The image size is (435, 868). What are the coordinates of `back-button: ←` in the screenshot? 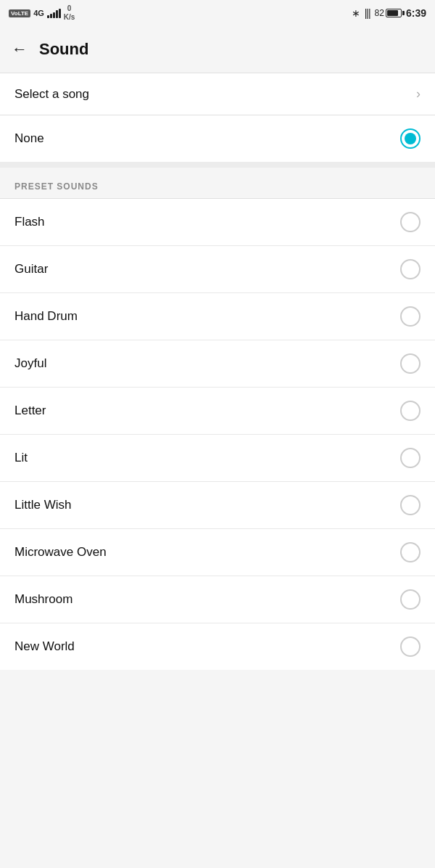 It's located at (20, 49).